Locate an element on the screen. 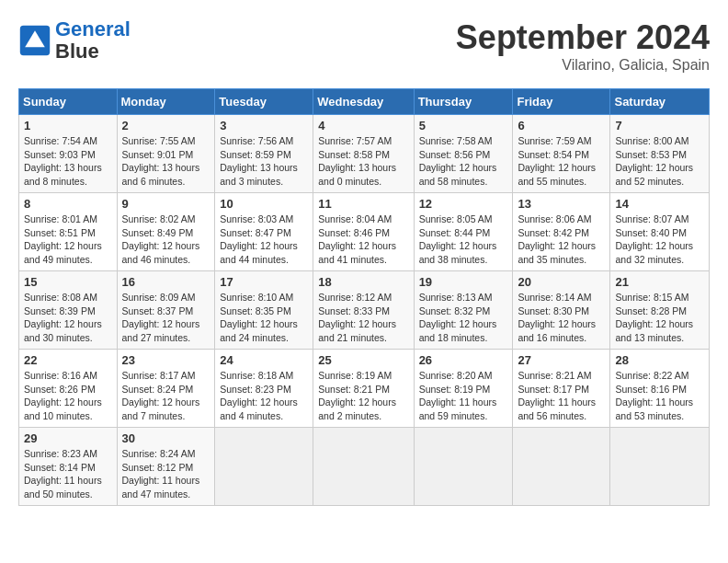 The height and width of the screenshot is (563, 728). day-number: 24 is located at coordinates (264, 361).